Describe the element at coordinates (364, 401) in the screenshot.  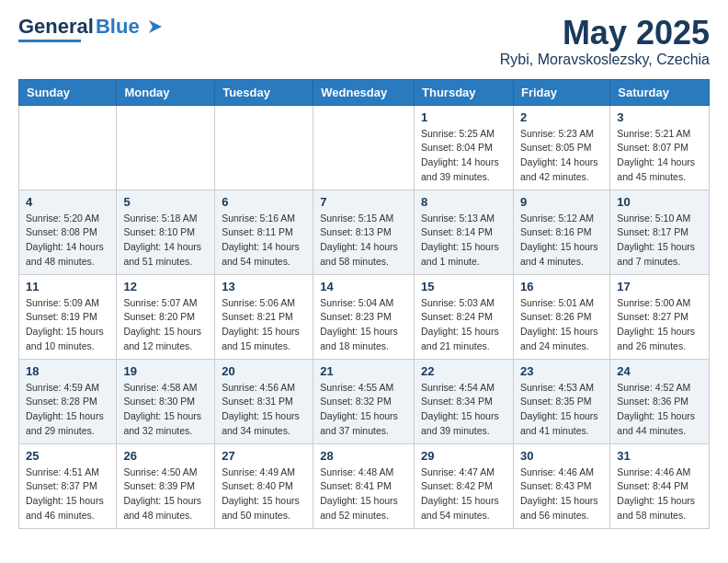
I see `calendar-week-row: 18Sunrise: 4:59 AMSunset: 8:28 PMDayligh…` at that location.